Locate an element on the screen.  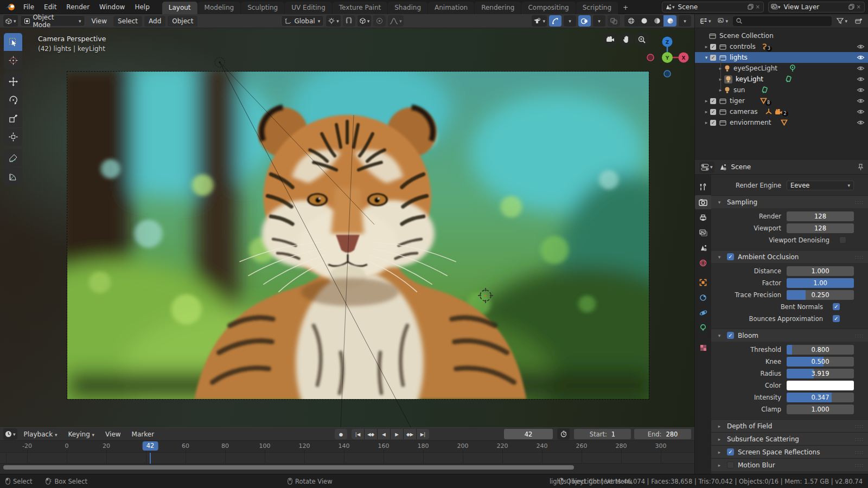
menu-playback: Playback ▾ is located at coordinates (41, 434).